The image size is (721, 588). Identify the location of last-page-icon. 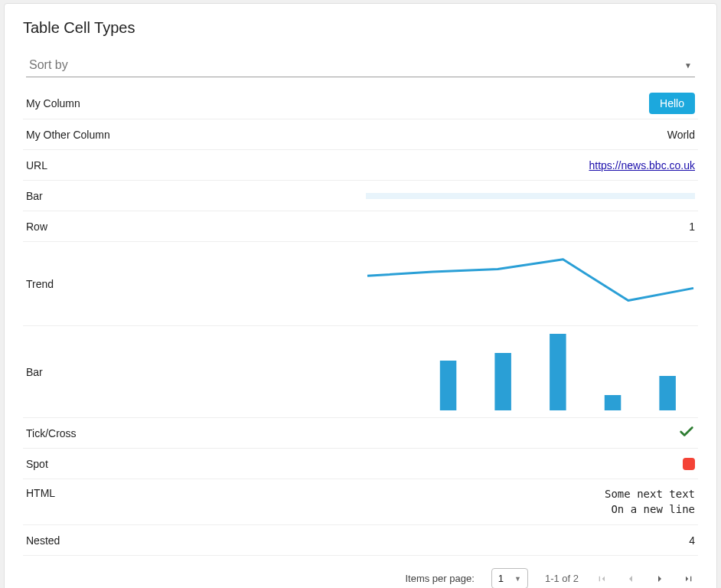
(689, 579).